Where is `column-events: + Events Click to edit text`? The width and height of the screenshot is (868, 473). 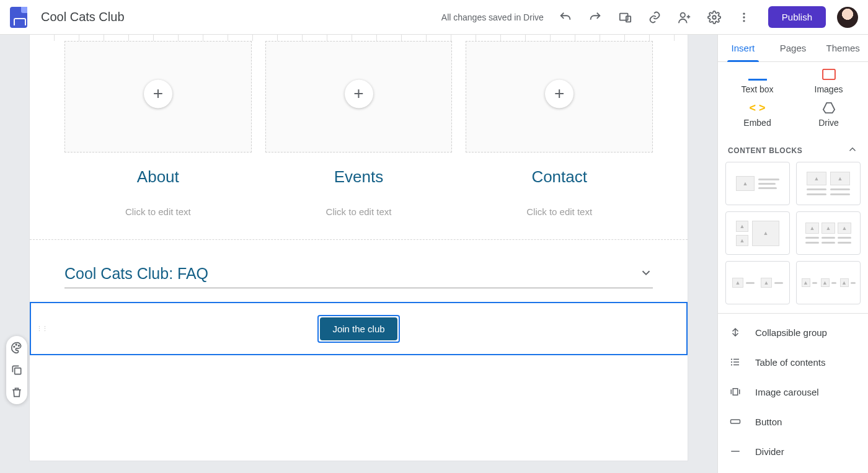 column-events: + Events Click to edit text is located at coordinates (359, 129).